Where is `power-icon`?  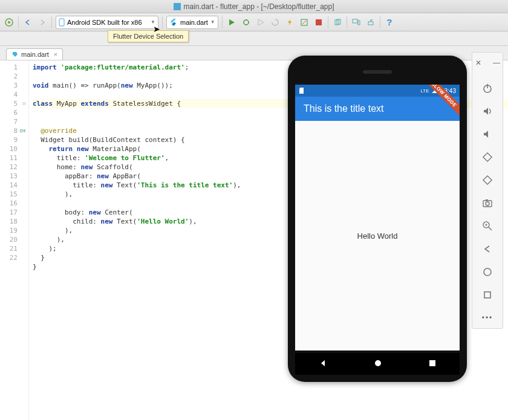 power-icon is located at coordinates (487, 88).